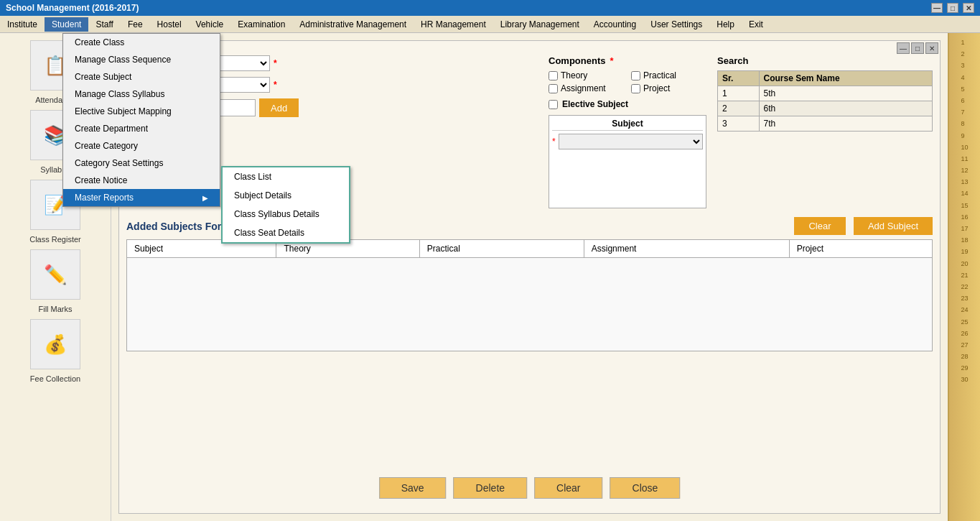  I want to click on menu-institute: Institute, so click(22, 24).